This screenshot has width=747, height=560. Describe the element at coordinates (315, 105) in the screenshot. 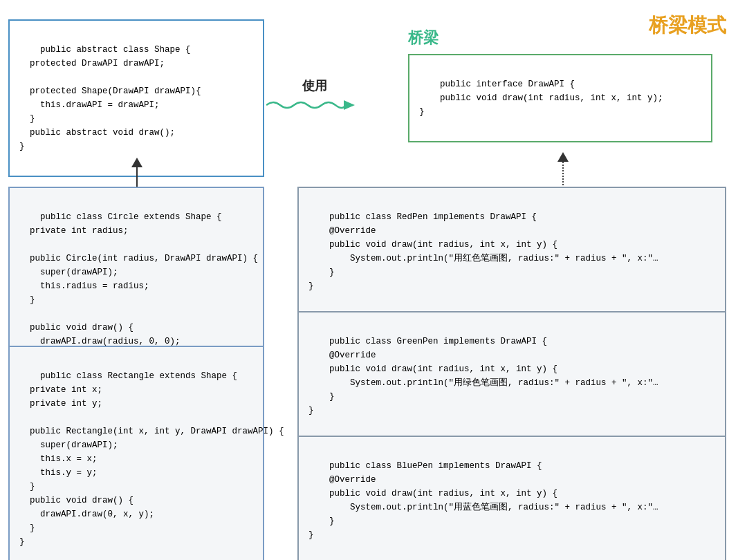

I see `right-arrow` at that location.